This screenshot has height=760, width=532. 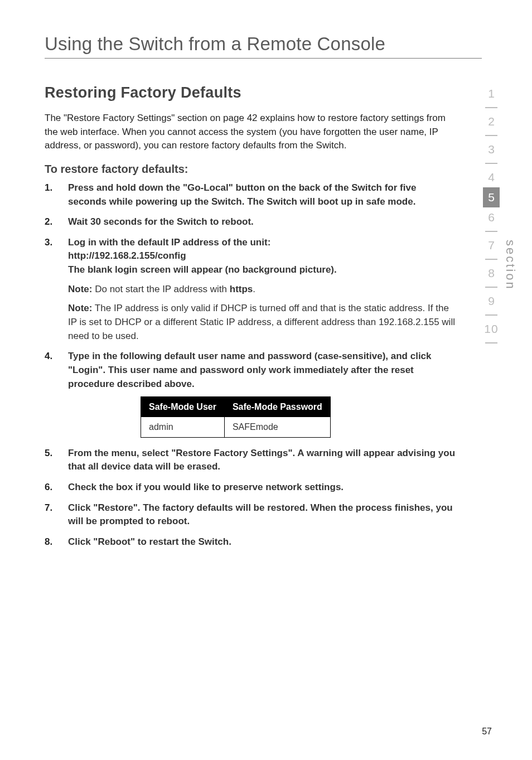 What do you see at coordinates (250, 370) in the screenshot?
I see `step-4-text: Type in the following default user name …` at bounding box center [250, 370].